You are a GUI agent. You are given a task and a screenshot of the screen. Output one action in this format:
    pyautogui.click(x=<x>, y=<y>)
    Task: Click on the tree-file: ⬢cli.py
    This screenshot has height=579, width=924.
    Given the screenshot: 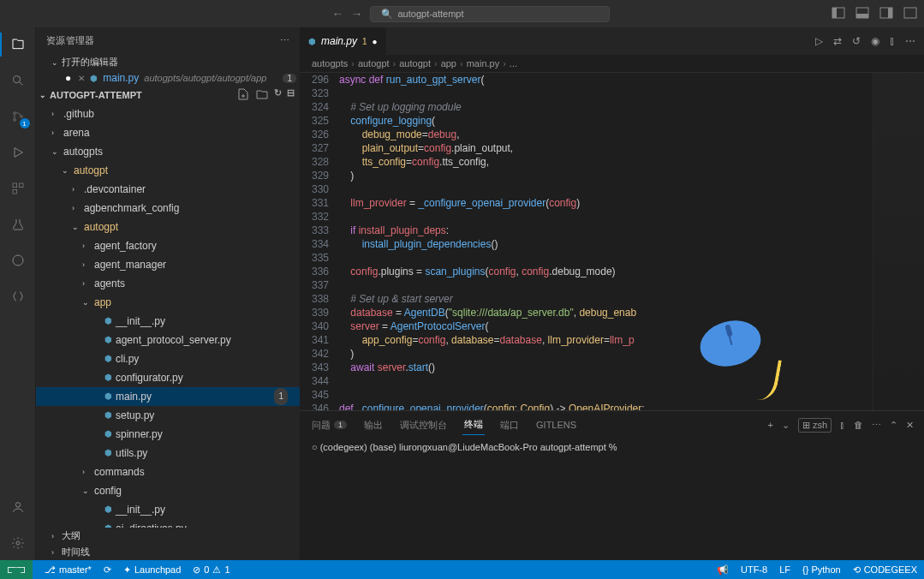 What is the action you would take?
    pyautogui.click(x=168, y=359)
    